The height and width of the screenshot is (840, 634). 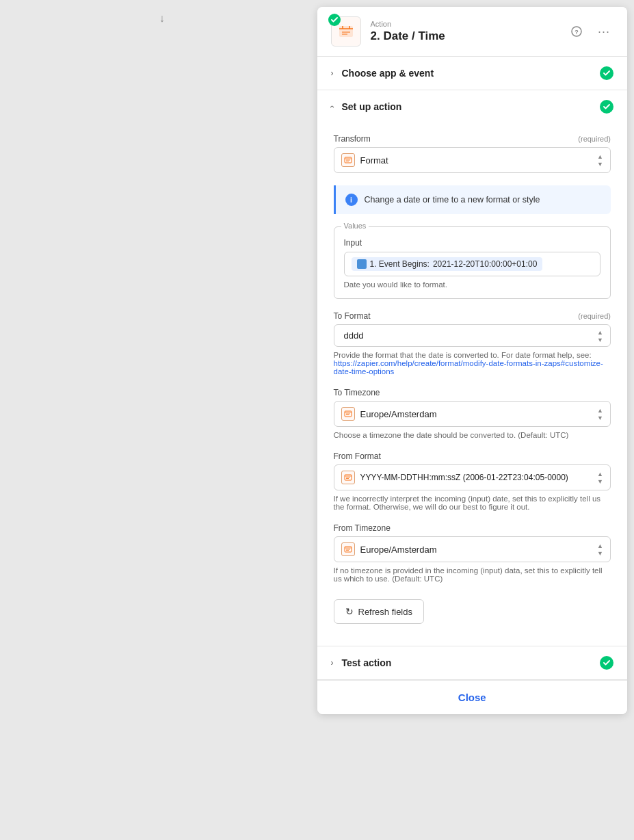 I want to click on transform-icon, so click(x=348, y=160).